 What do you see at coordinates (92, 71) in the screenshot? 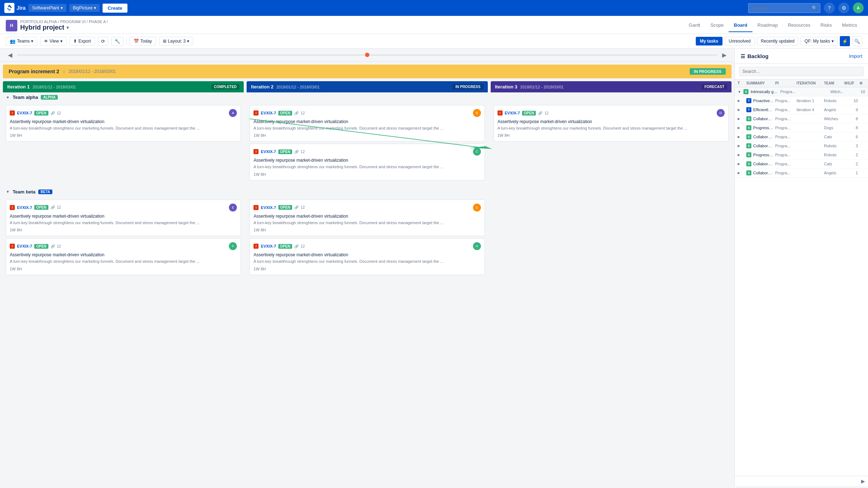
I see `pi-dates: 2018/01/12 - 2018/03/01` at bounding box center [92, 71].